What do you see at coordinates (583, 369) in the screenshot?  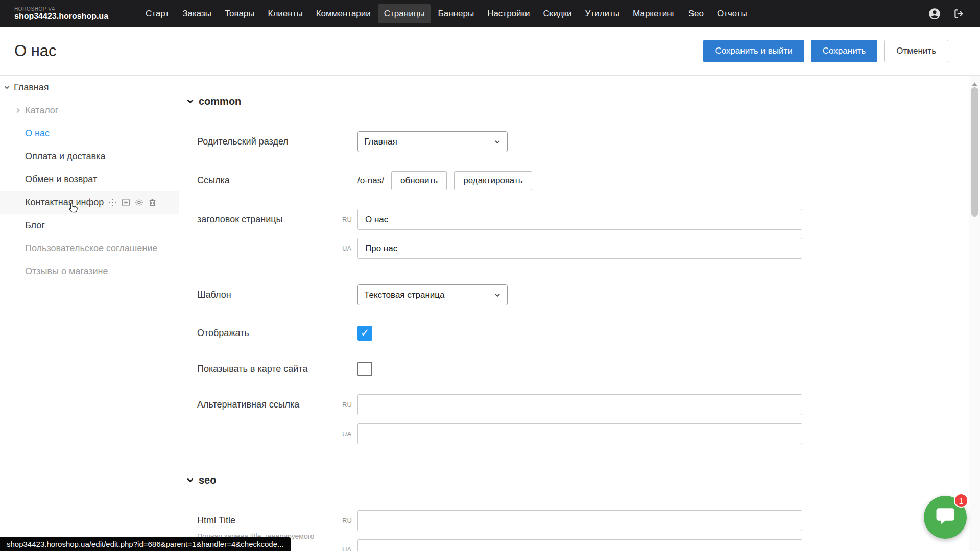 I see `sitemap-row: Показывать в карте сайта ✓` at bounding box center [583, 369].